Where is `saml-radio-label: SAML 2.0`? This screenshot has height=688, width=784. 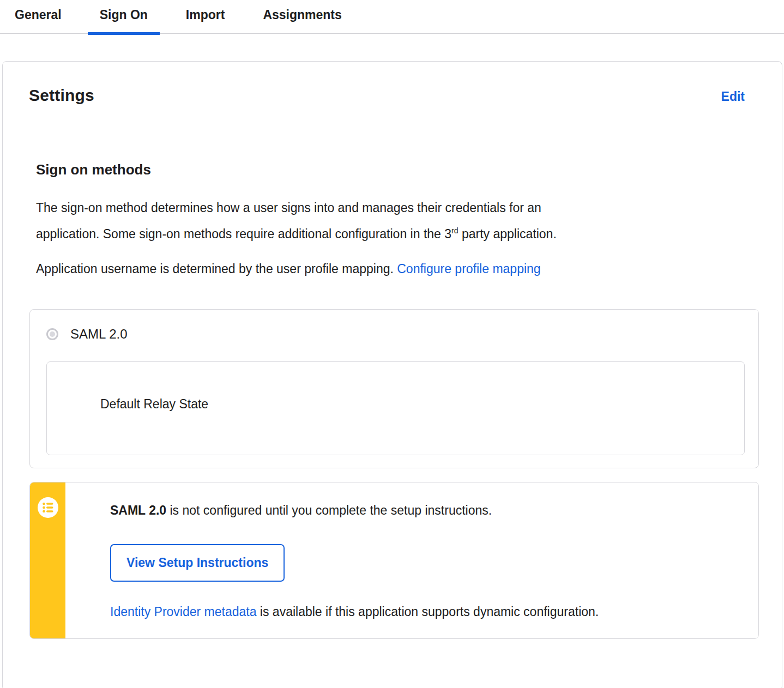 saml-radio-label: SAML 2.0 is located at coordinates (99, 334).